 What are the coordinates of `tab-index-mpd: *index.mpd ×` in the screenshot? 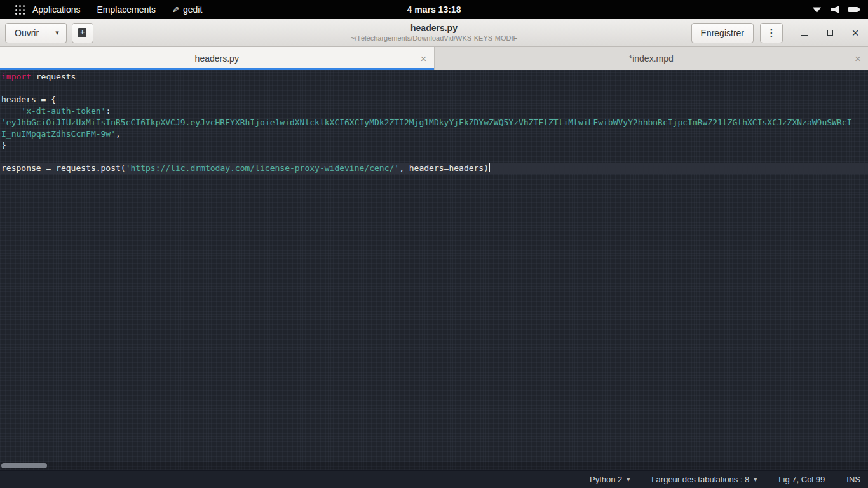 It's located at (651, 58).